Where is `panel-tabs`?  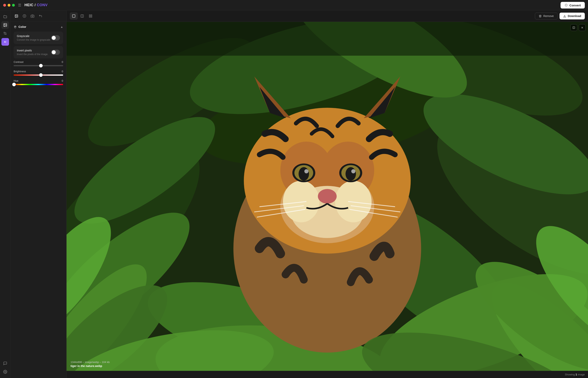
panel-tabs is located at coordinates (38, 16).